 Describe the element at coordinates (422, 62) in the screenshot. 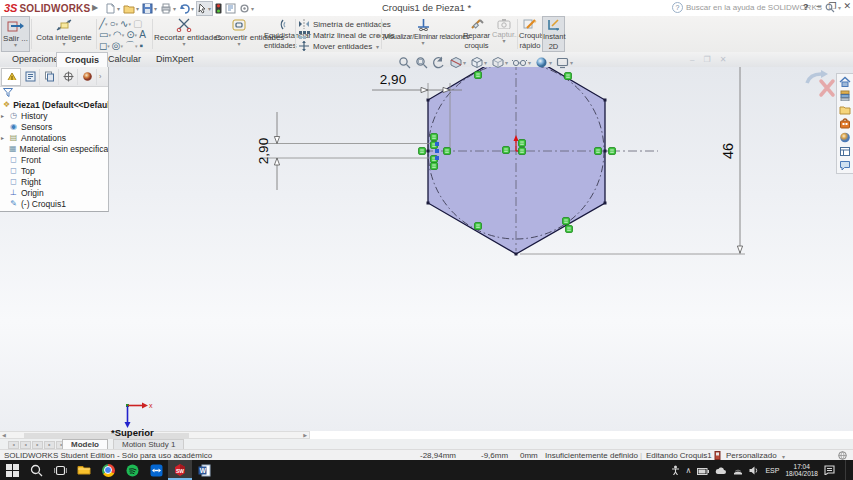

I see `zoom-area-icon` at that location.